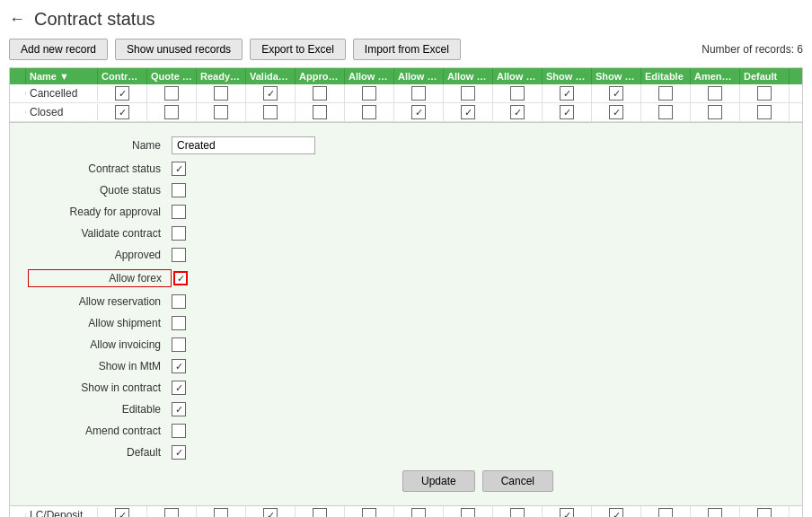  What do you see at coordinates (179, 302) in the screenshot?
I see `allow-reservation-checkbox` at bounding box center [179, 302].